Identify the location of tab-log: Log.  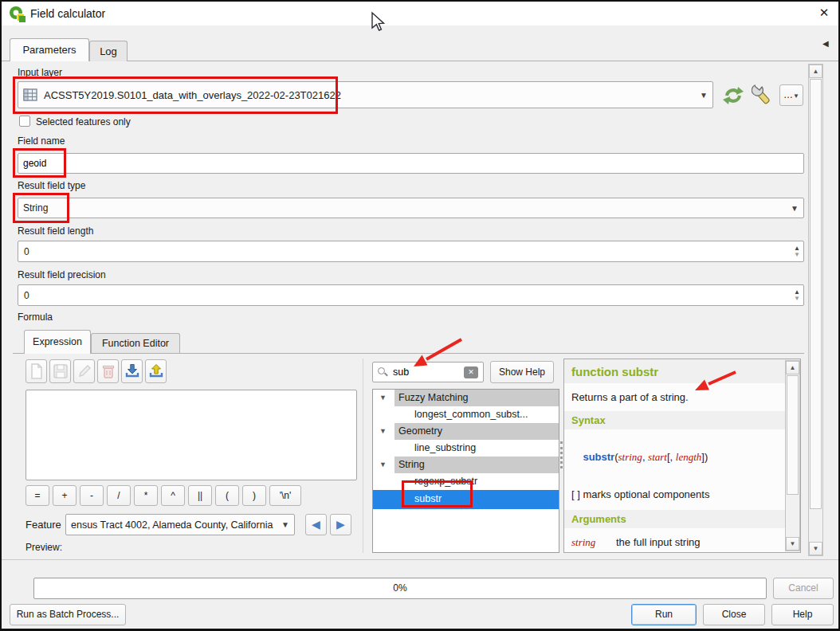
(108, 51).